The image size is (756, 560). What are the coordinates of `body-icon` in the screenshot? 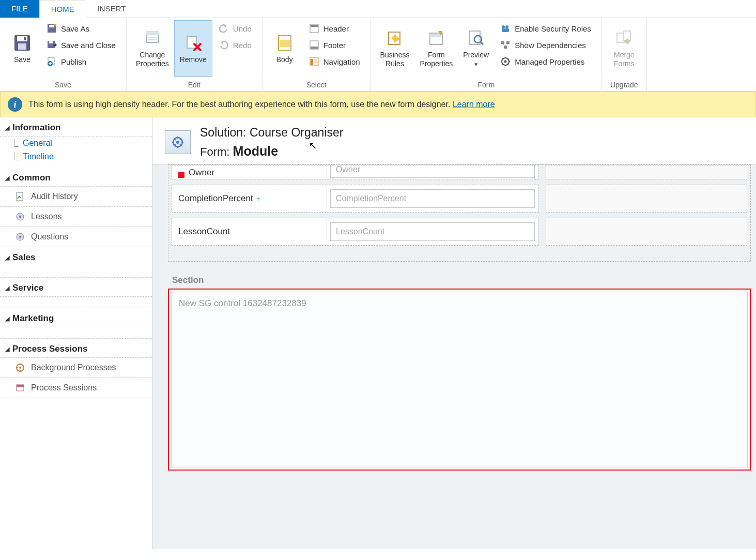 It's located at (285, 43).